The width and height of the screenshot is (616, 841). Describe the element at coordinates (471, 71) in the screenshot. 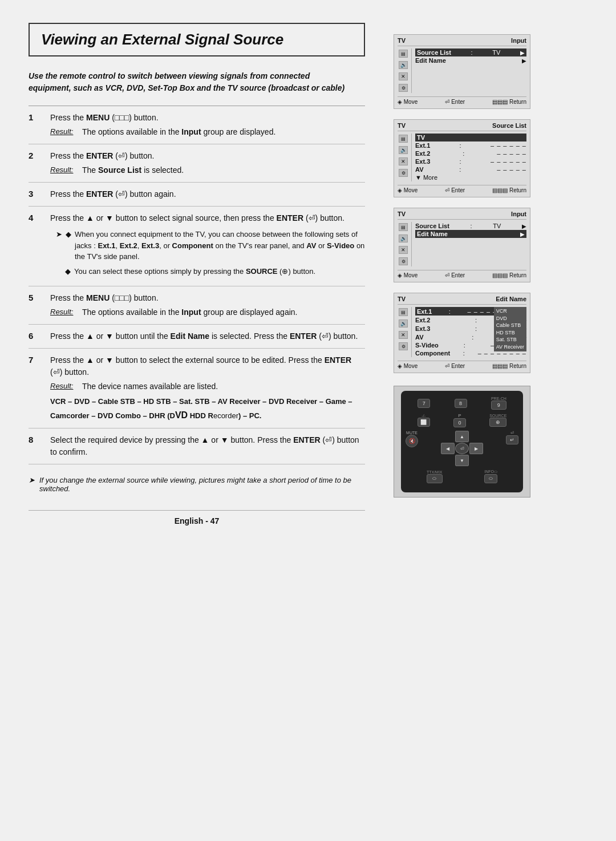

I see `tv-w1-main: Source List : TV ▶ Edit Name ▶` at that location.